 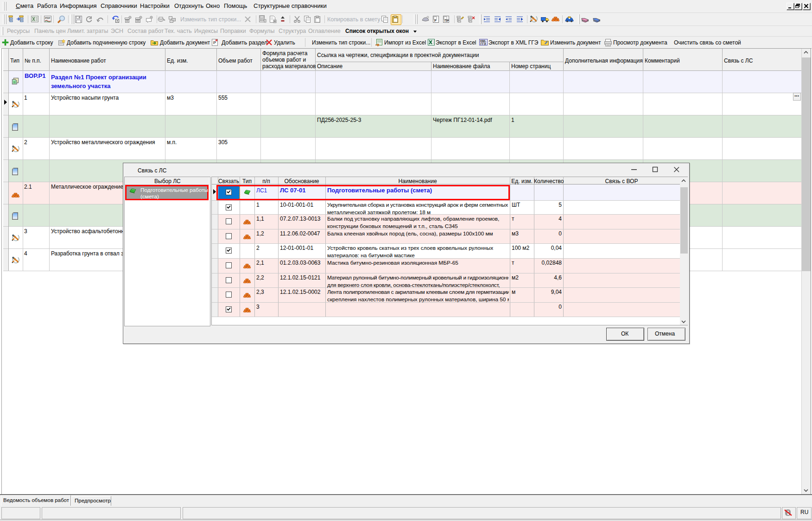 I want to click on svg-text: ПР, so click(x=447, y=20).